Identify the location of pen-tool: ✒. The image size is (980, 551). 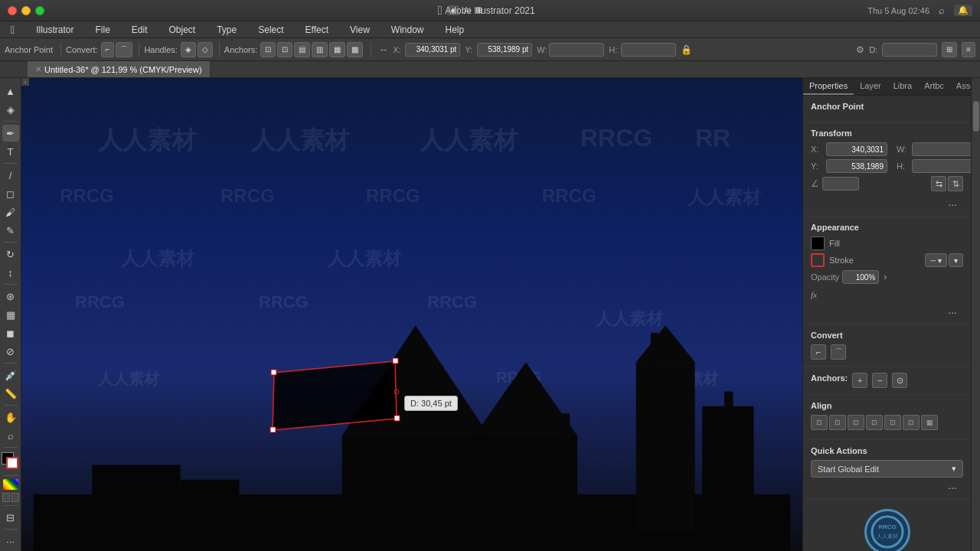
(11, 133).